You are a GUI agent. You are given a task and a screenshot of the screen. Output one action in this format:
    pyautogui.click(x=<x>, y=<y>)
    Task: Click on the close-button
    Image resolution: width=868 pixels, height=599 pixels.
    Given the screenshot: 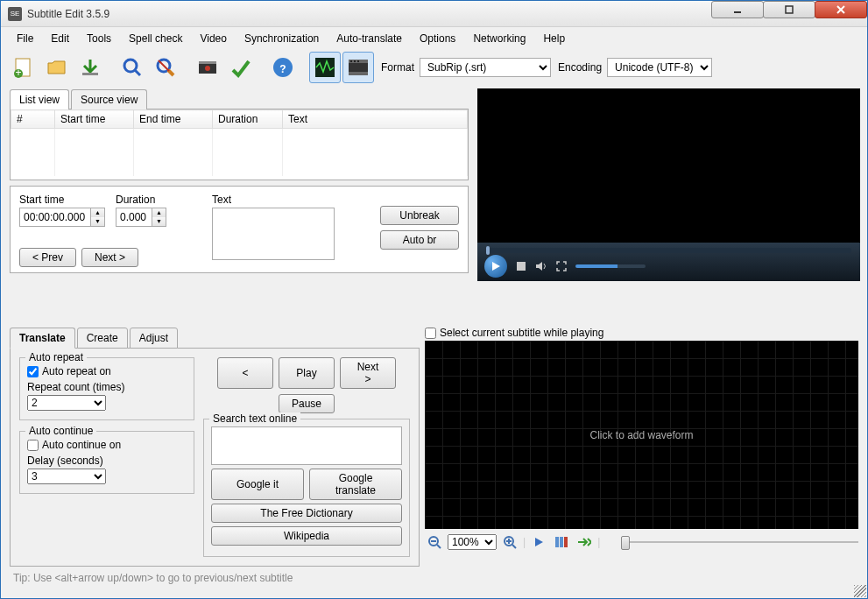 What is the action you would take?
    pyautogui.click(x=841, y=10)
    